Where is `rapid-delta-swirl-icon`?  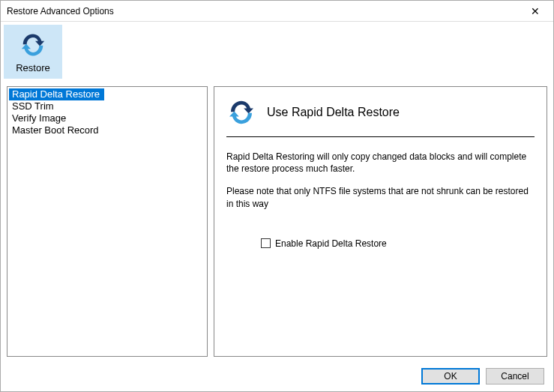 rapid-delta-swirl-icon is located at coordinates (241, 112).